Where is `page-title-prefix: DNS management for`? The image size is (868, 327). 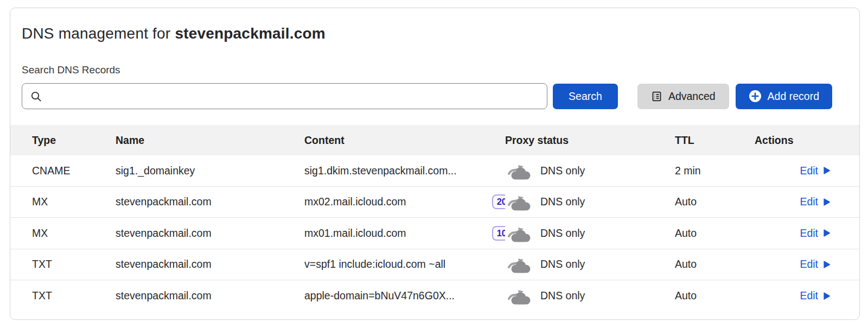
page-title-prefix: DNS management for is located at coordinates (98, 34).